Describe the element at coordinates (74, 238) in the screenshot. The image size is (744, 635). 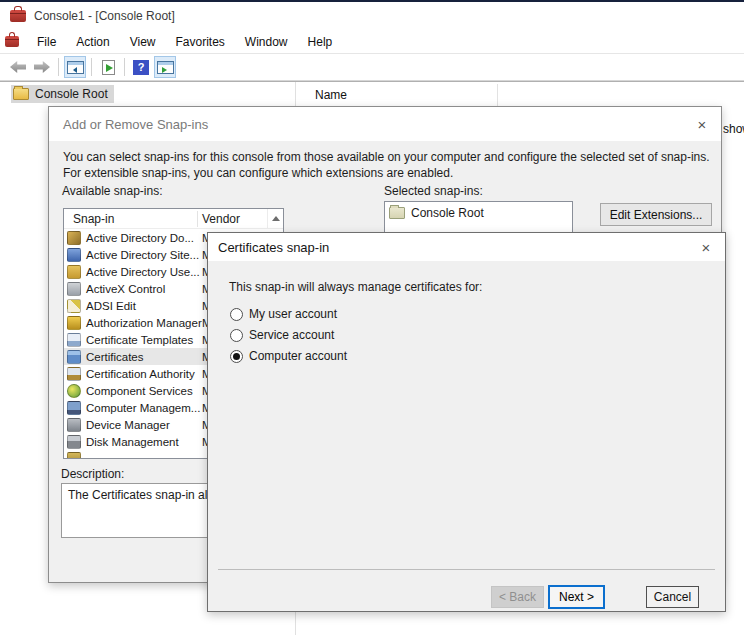
I see `active-directory-domains-icon` at that location.